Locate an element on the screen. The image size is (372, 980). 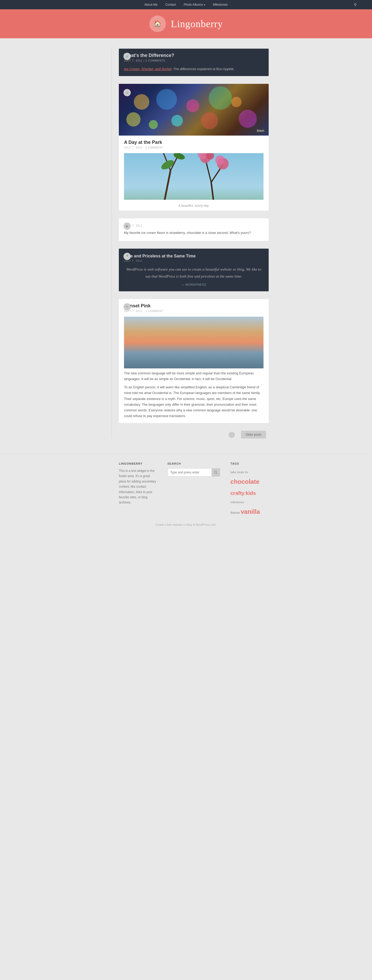
main-nav: About Me Contact Photo Albums ▾ Mileston… is located at coordinates (186, 5).